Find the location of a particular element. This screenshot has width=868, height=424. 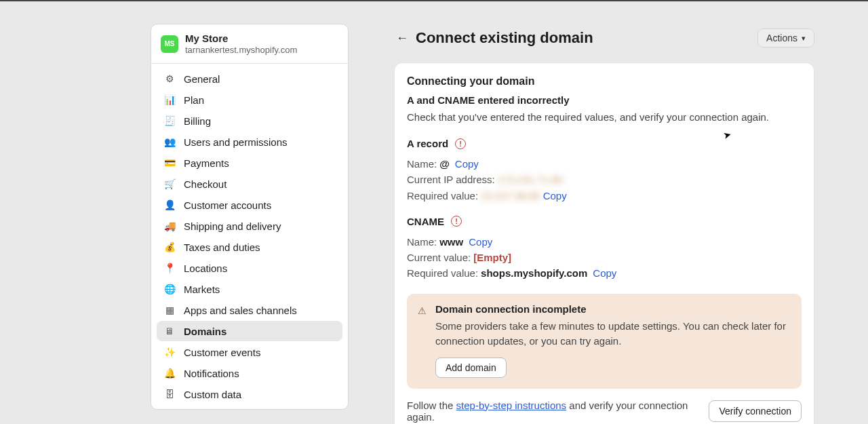

nav-general: ⚙General is located at coordinates (250, 79).